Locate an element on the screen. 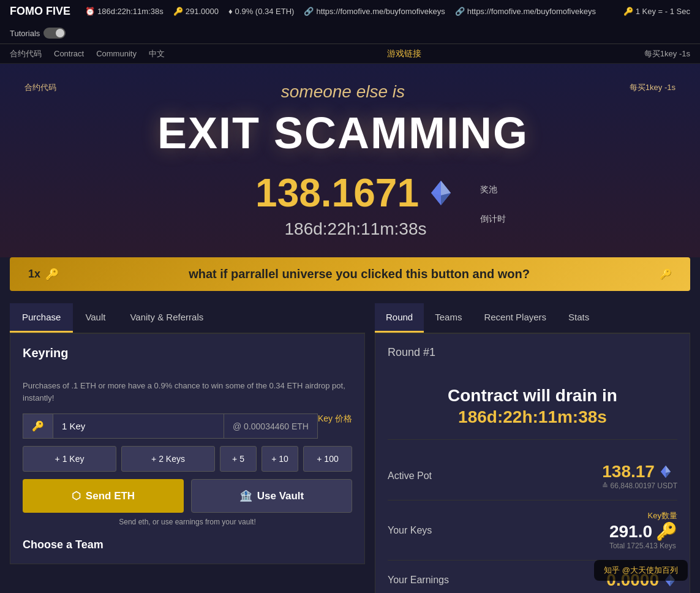 This screenshot has height=593, width=700. action-hint: Send eth, or use earnings from your vaul… is located at coordinates (187, 522).